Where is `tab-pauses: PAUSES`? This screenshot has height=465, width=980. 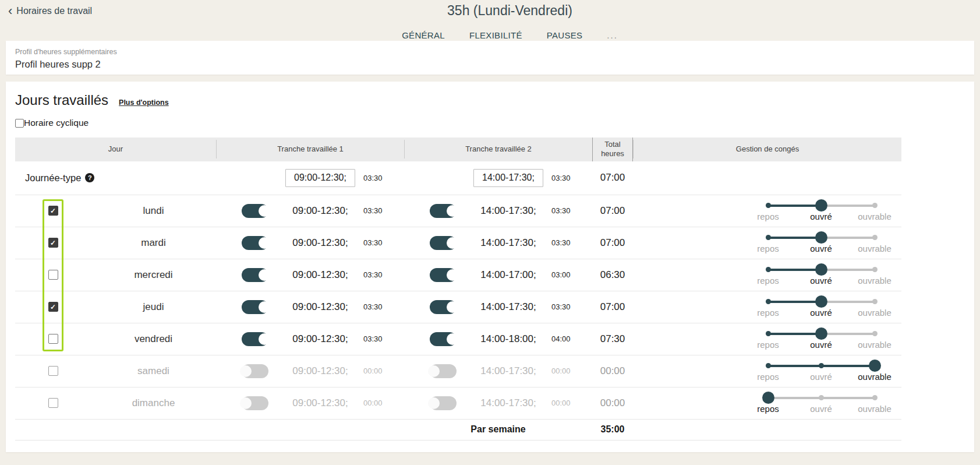
tab-pauses: PAUSES is located at coordinates (565, 40).